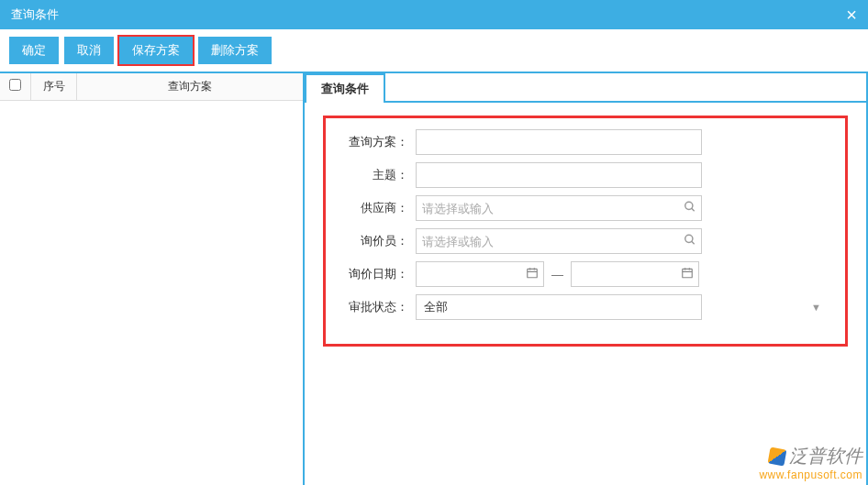 The image size is (868, 485). What do you see at coordinates (379, 274) in the screenshot?
I see `label-inquiry-date: 询价日期：` at bounding box center [379, 274].